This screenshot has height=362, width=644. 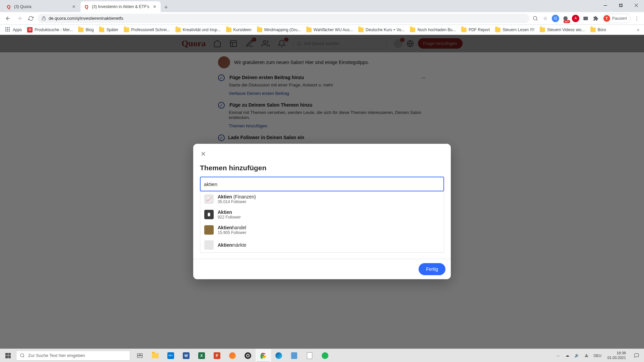 What do you see at coordinates (50, 30) in the screenshot?
I see `bookmark-item: M Produktsuche - Mer...` at bounding box center [50, 30].